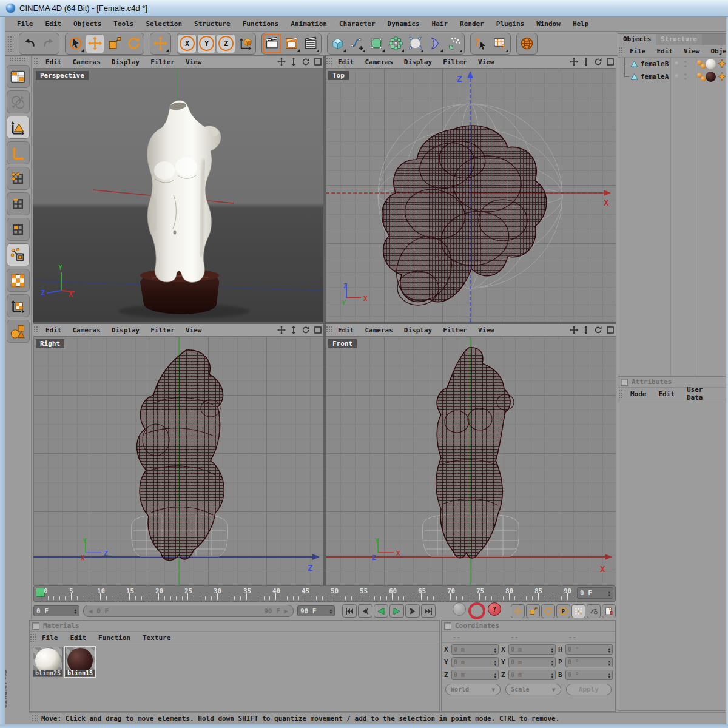 The image size is (728, 728). I want to click on menu-help: Help, so click(581, 24).